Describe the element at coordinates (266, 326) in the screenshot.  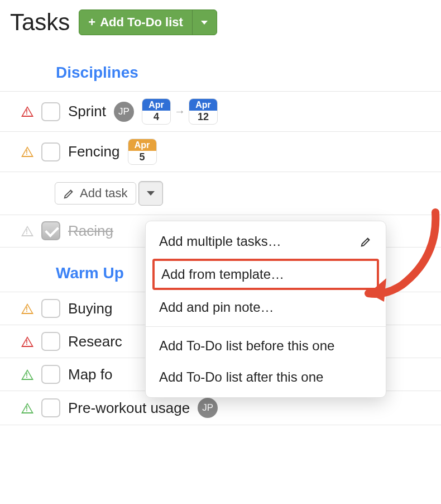
I see `dropdown-divider` at that location.